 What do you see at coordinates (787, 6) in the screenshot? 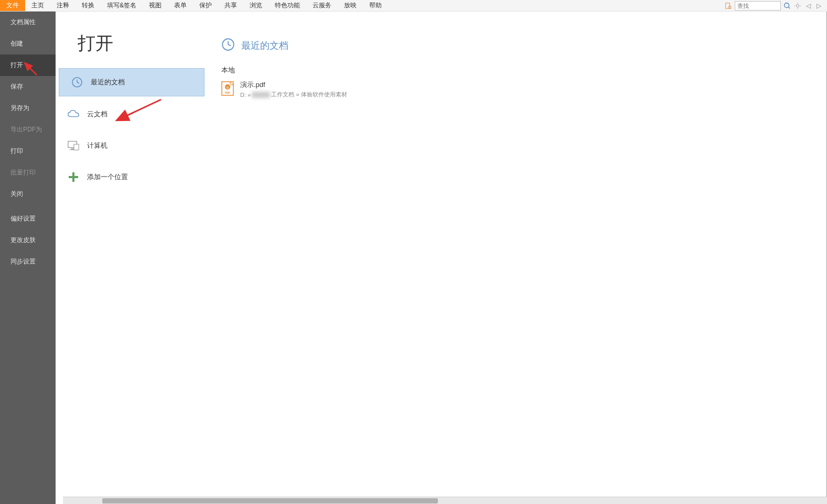
I see `search-icon` at bounding box center [787, 6].